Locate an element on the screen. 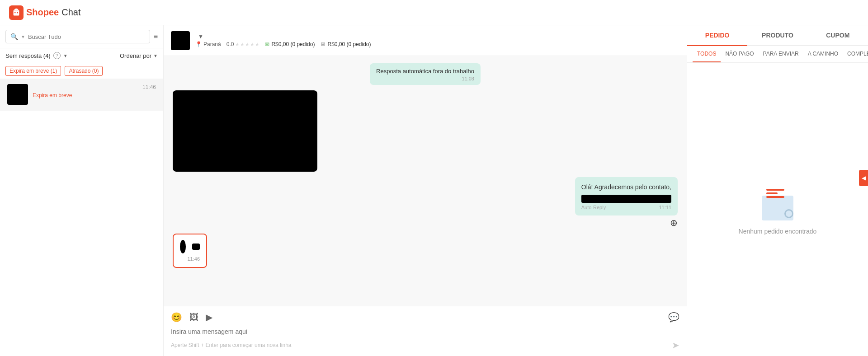 This screenshot has width=868, height=356. incoming-avatar is located at coordinates (183, 247).